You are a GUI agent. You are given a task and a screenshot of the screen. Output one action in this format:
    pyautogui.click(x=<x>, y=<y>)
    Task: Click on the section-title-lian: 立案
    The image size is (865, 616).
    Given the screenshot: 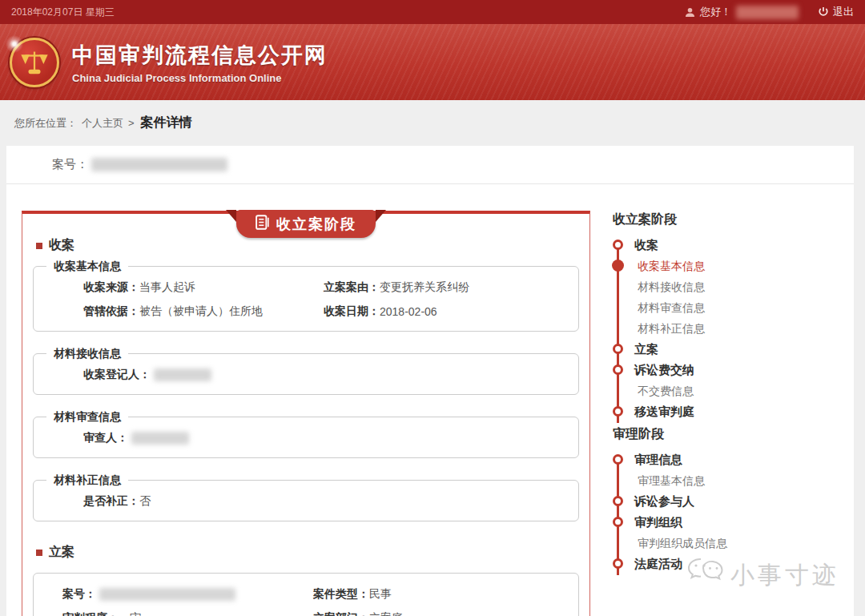 What is the action you would take?
    pyautogui.click(x=308, y=553)
    